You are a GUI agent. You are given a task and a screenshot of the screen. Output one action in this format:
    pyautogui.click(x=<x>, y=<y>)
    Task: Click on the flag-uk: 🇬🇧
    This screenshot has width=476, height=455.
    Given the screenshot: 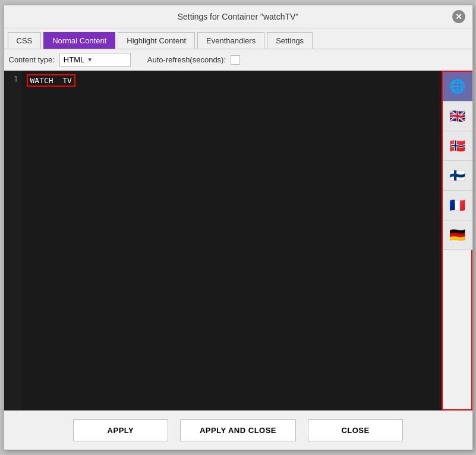 What is the action you would take?
    pyautogui.click(x=458, y=116)
    